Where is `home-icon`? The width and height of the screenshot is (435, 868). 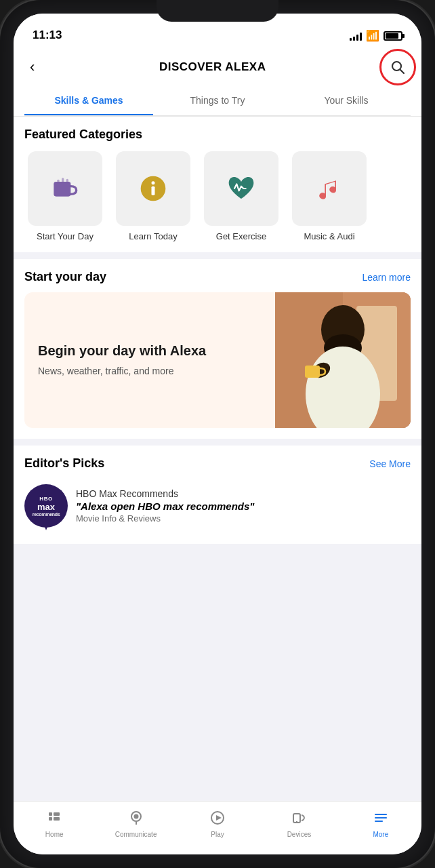
home-icon is located at coordinates (54, 819).